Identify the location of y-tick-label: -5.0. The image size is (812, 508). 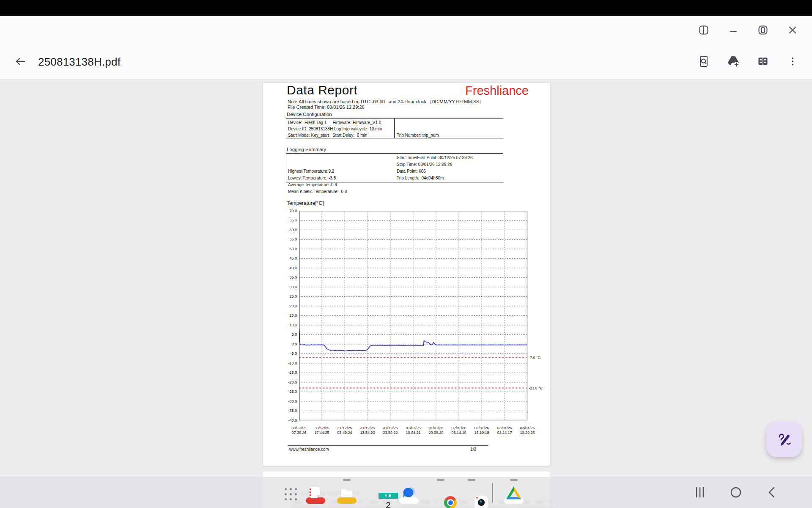
(286, 353).